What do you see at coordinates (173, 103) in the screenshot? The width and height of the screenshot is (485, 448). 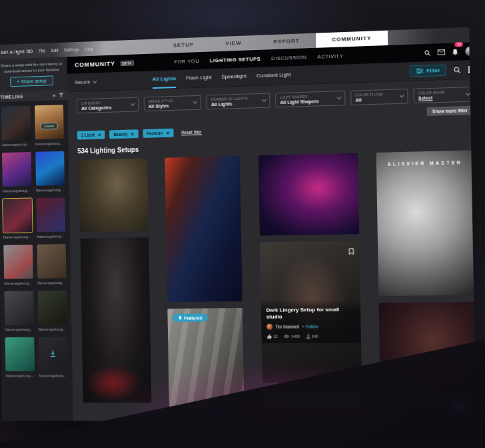 I see `filter-select-image-style: IMAGE STYLEAll Styles` at bounding box center [173, 103].